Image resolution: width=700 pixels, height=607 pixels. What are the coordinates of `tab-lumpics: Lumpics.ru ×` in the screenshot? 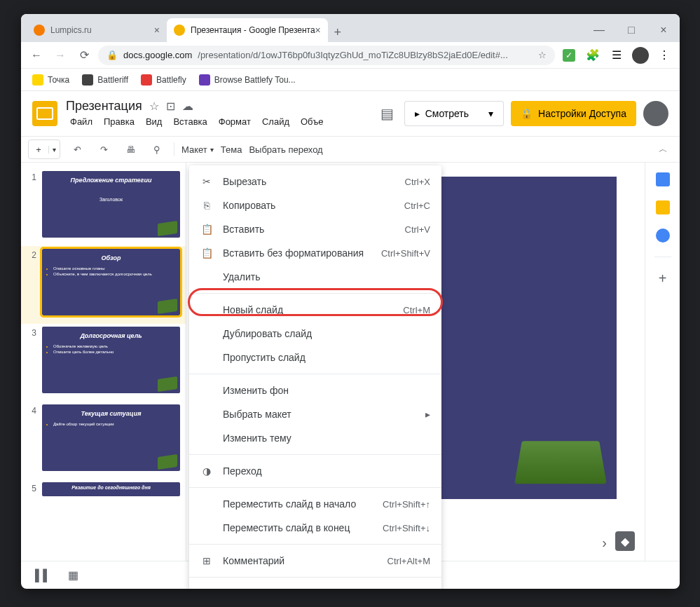 It's located at (97, 30).